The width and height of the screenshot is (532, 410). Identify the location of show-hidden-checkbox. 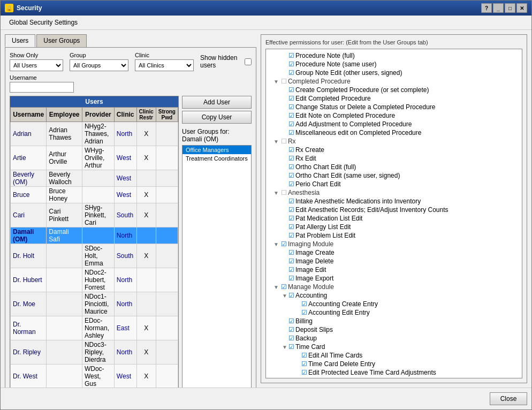
(248, 62).